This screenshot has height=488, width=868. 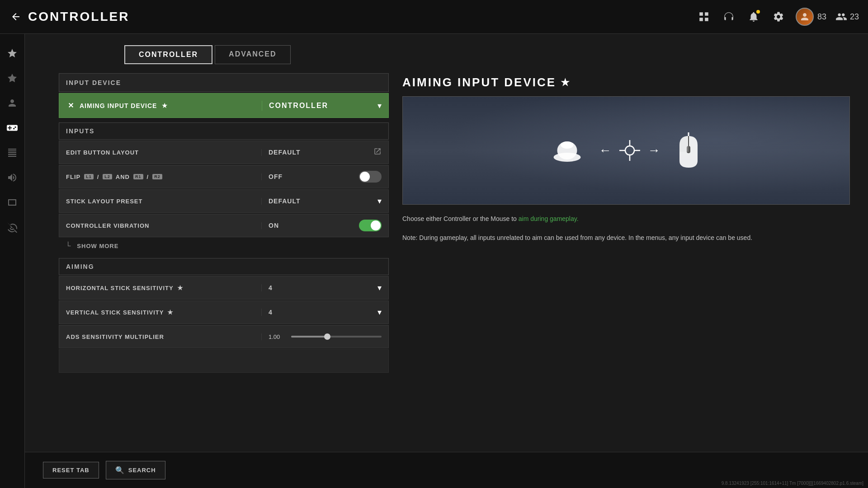 I want to click on right-panel-description2: Note: During gameplay, all inputs unrela…, so click(x=626, y=238).